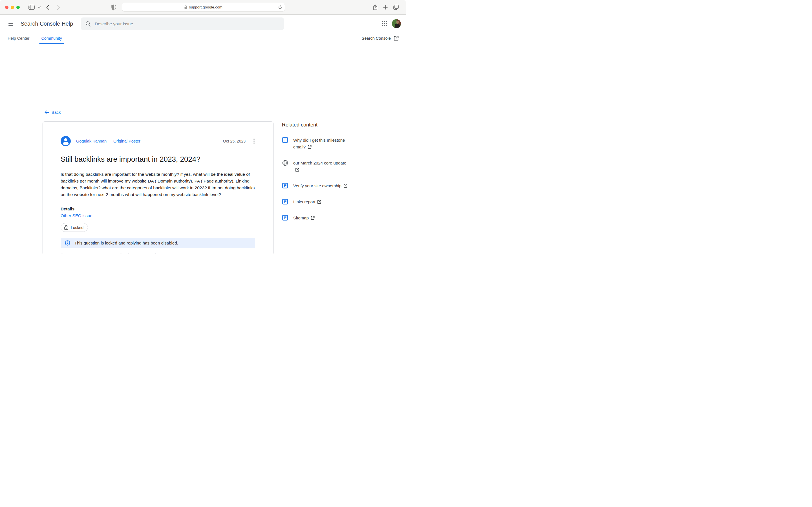 The width and height of the screenshot is (812, 507). What do you see at coordinates (203, 7) in the screenshot?
I see `address-bar: support.google.com` at bounding box center [203, 7].